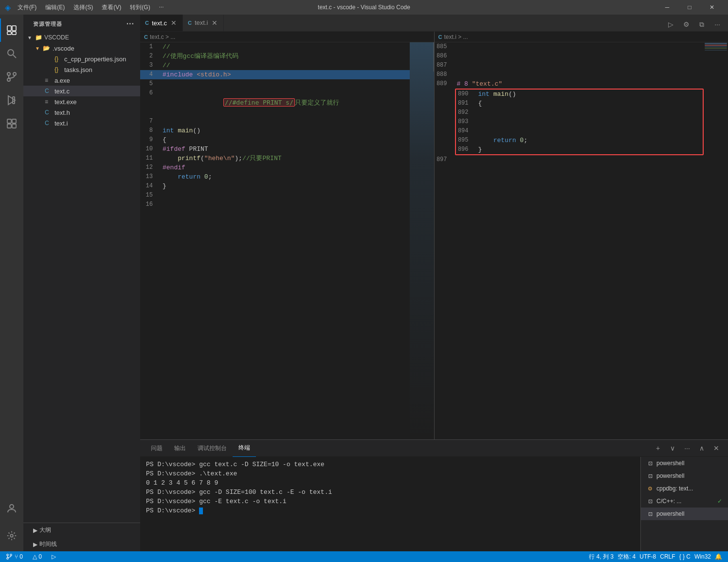 The image size is (728, 562). Describe the element at coordinates (146, 37) in the screenshot. I see `breadcrumb-c-icon: C` at that location.